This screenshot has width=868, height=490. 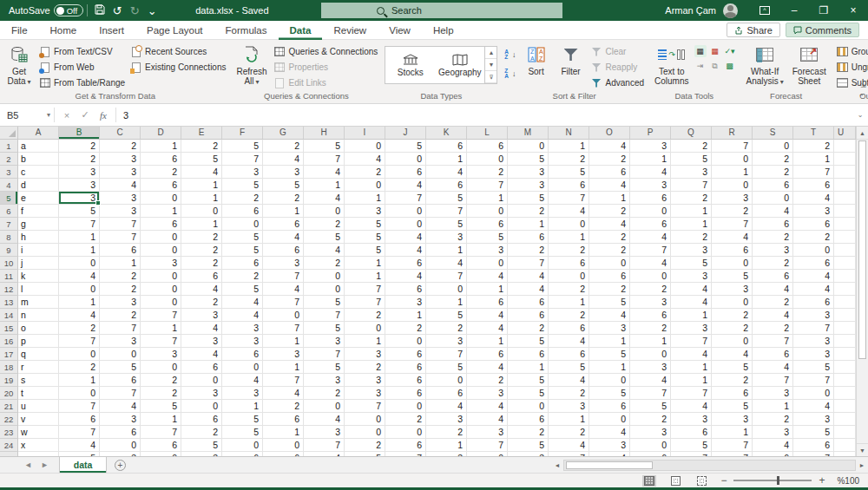 I want to click on cell-L19: 2, so click(x=488, y=380).